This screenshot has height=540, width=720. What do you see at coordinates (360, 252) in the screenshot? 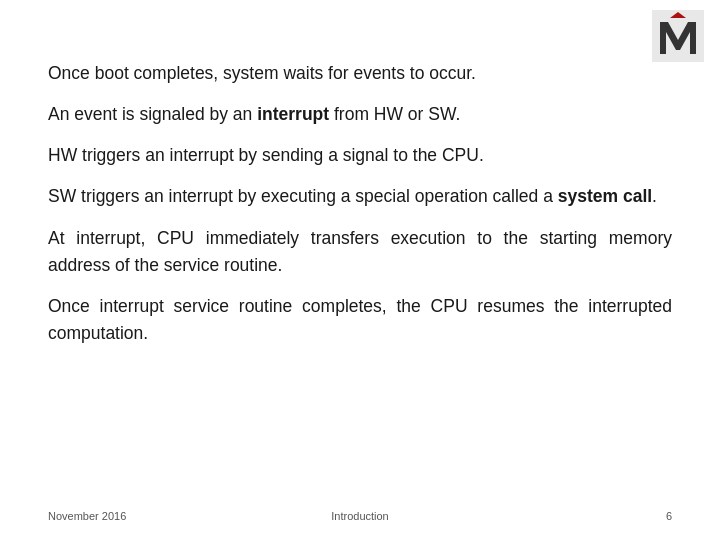
I see `paragraph-5: At interrupt, CPU immediately transfers …` at bounding box center [360, 252].